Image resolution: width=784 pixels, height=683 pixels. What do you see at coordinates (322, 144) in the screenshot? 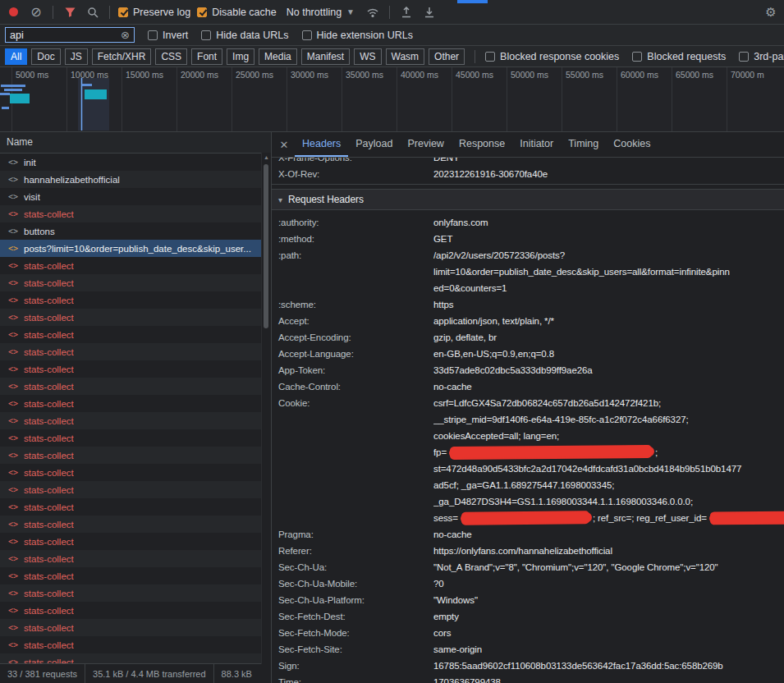
I see `tab-headers: Headers` at bounding box center [322, 144].